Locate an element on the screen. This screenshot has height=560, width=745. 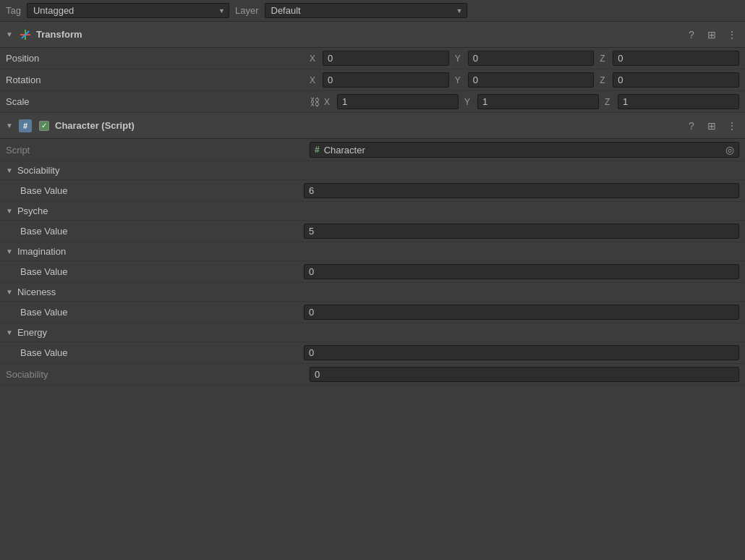
energy-chevron: ▼ is located at coordinates (9, 333).